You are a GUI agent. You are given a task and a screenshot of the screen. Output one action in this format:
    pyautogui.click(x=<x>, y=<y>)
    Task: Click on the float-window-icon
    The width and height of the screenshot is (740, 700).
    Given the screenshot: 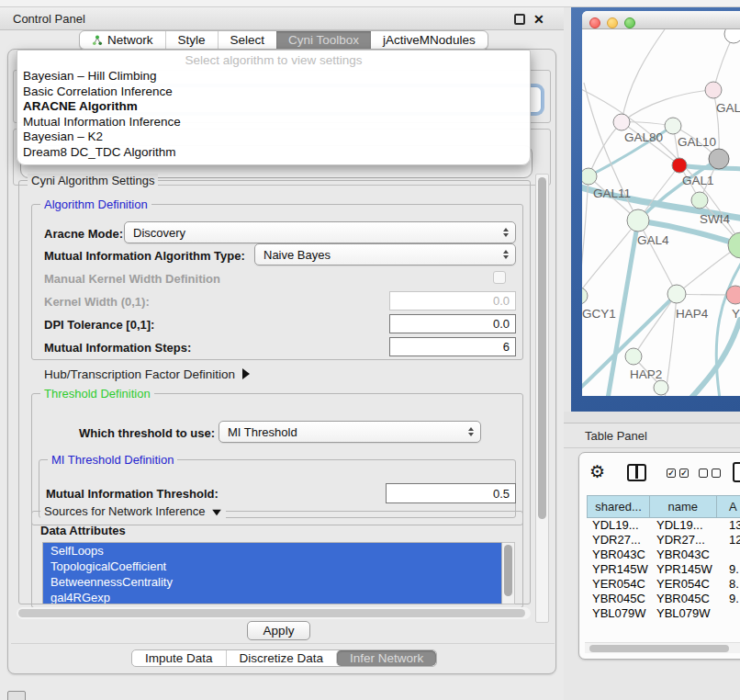 What is the action you would take?
    pyautogui.click(x=520, y=19)
    